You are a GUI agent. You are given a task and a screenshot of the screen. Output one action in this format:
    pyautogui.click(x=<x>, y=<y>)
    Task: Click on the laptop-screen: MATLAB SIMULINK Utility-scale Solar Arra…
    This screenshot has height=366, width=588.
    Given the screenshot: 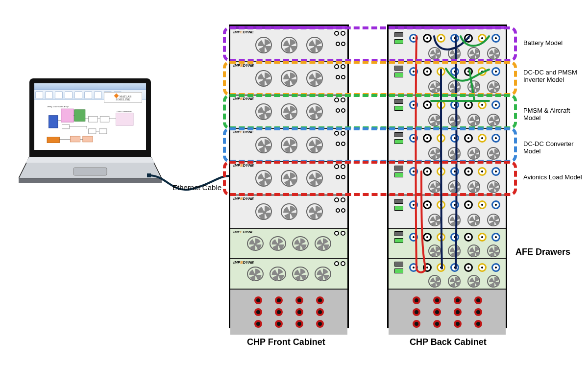 What is the action you would take?
    pyautogui.click(x=90, y=118)
    